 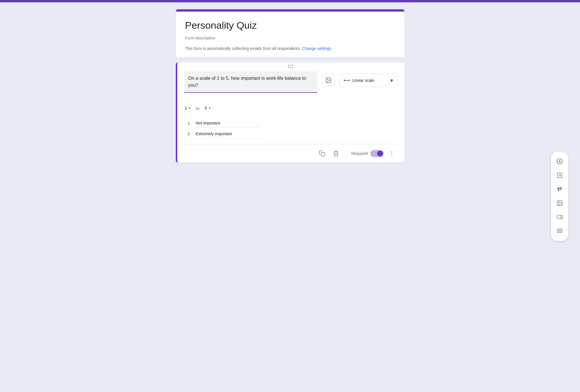 I want to click on required-toggle, so click(x=377, y=153).